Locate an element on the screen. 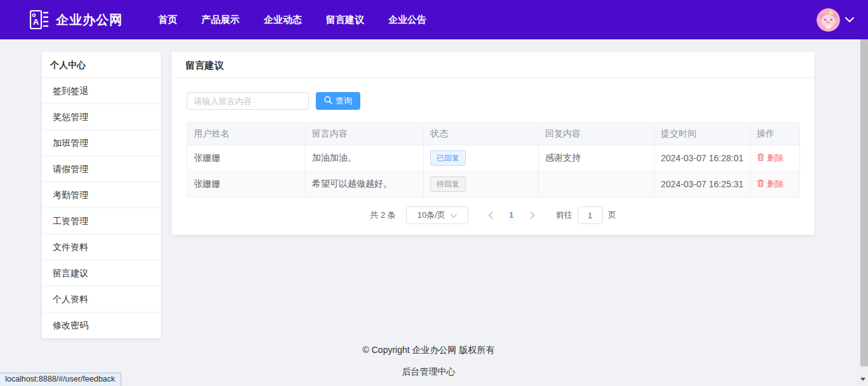 This screenshot has width=868, height=386. sidebar-item-profile: 个人资料 is located at coordinates (102, 300).